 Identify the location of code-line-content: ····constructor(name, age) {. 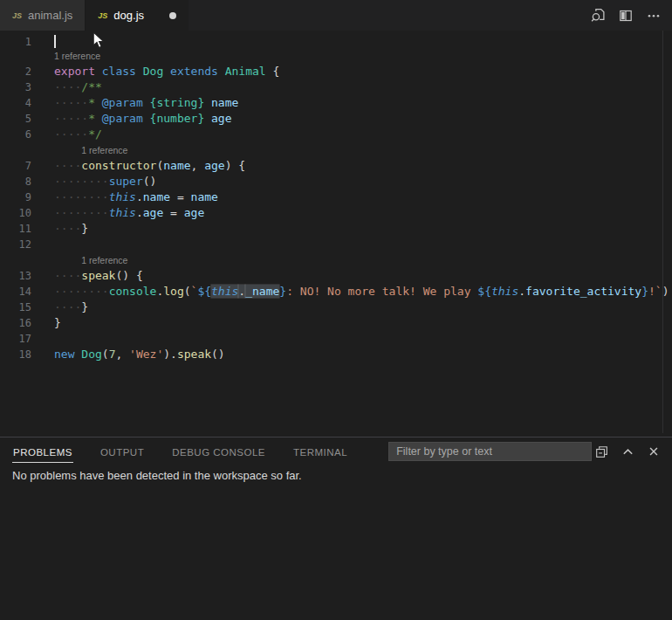
(138, 166).